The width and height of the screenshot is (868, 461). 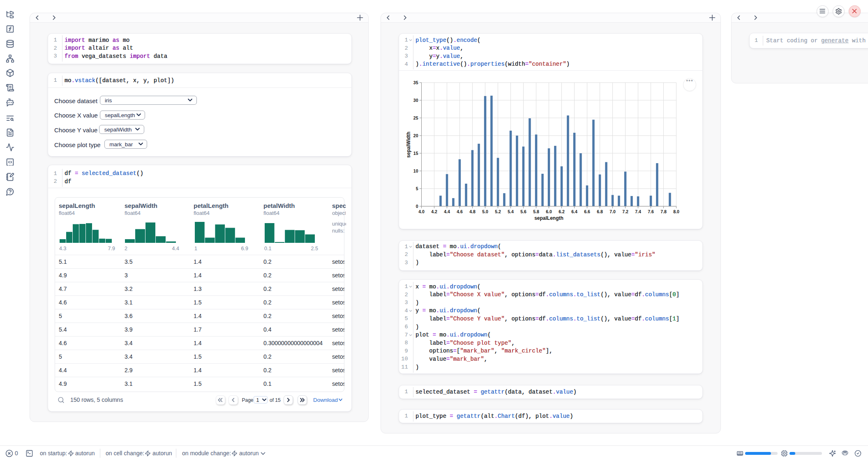 What do you see at coordinates (416, 171) in the screenshot?
I see `svg-text: 10` at bounding box center [416, 171].